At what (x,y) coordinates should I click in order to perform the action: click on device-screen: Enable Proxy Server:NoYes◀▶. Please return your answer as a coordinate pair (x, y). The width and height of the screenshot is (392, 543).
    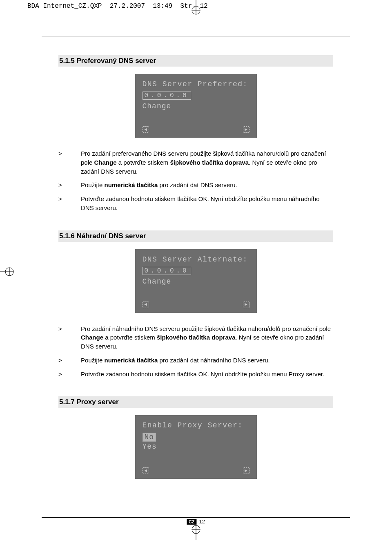
    Looking at the image, I should click on (196, 447).